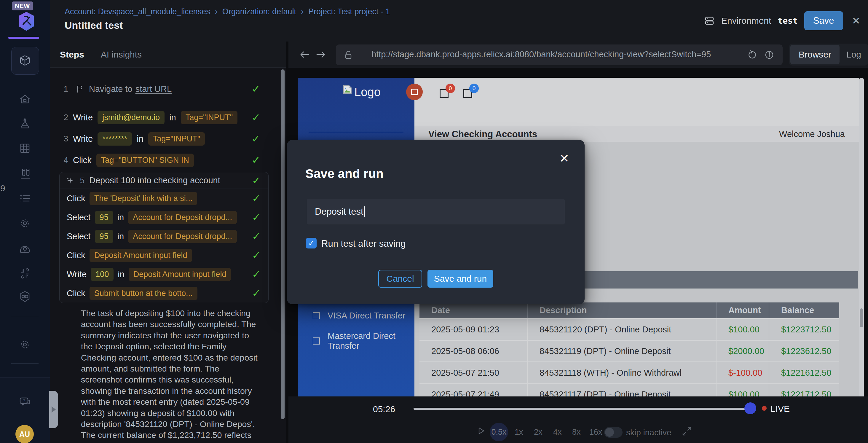 The height and width of the screenshot is (443, 868). What do you see at coordinates (115, 139) in the screenshot?
I see `step-value-chip: ********` at bounding box center [115, 139].